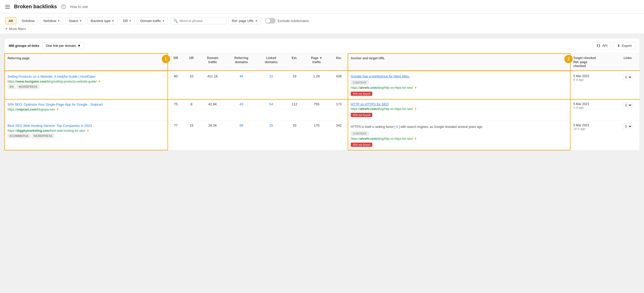  Describe the element at coordinates (293, 21) in the screenshot. I see `exclude-subdomains-label: Exclude subdomains` at that location.